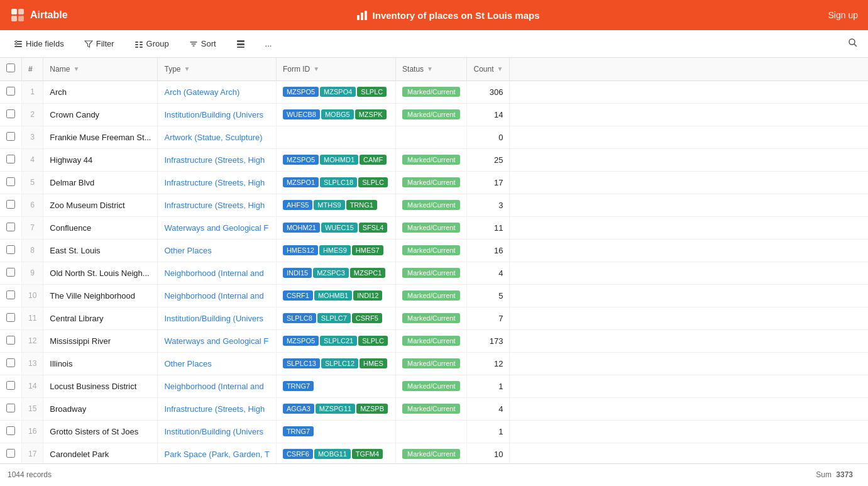  Describe the element at coordinates (336, 69) in the screenshot. I see `header-formid: Form ID ▼` at that location.